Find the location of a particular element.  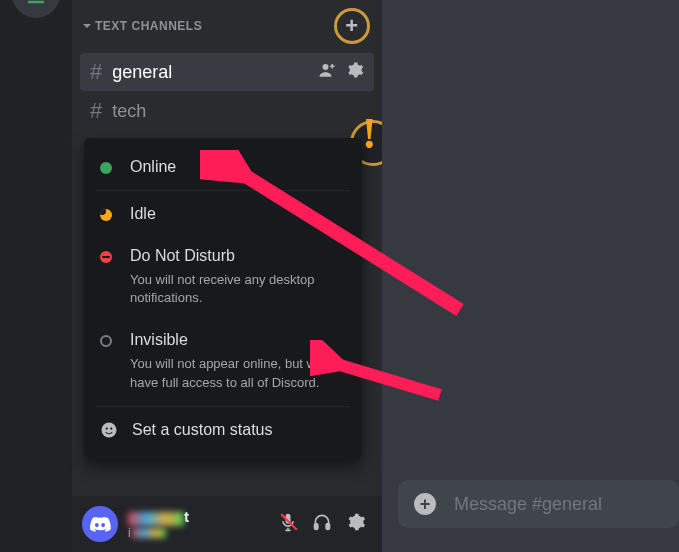

guild-sidebar is located at coordinates (36, 276).